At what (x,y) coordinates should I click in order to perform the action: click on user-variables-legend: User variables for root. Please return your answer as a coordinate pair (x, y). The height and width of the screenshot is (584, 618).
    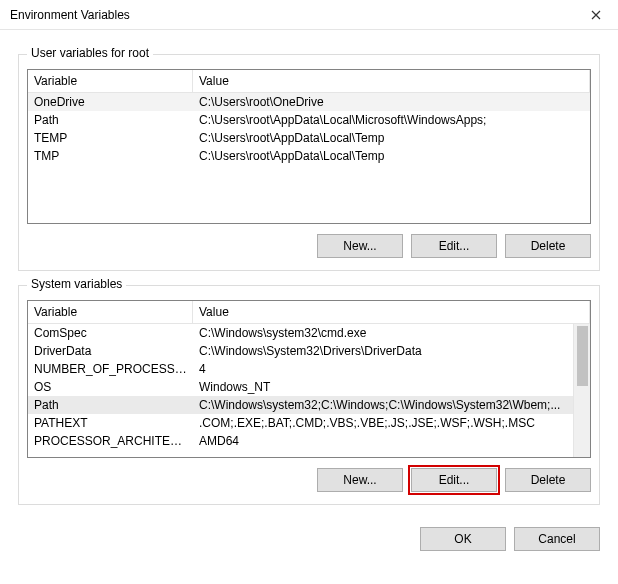
    Looking at the image, I should click on (90, 53).